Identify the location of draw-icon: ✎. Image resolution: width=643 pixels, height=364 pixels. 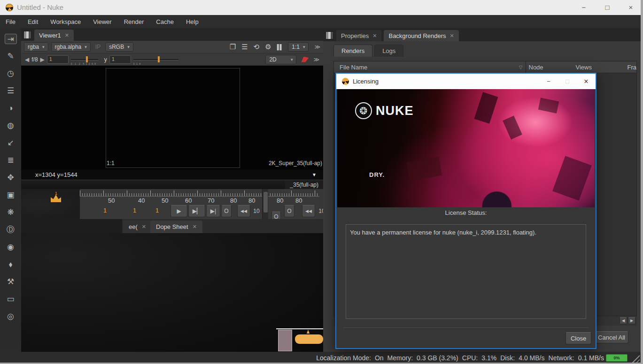
(11, 56).